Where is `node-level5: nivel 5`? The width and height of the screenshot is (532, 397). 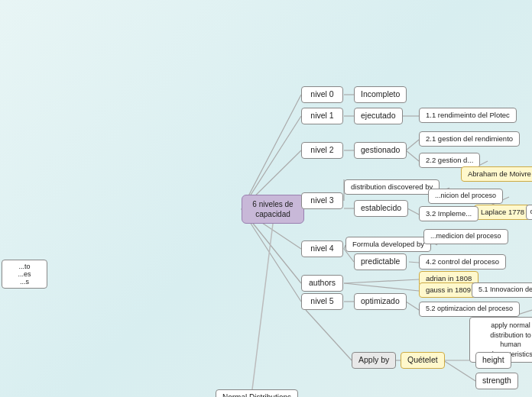 node-level5: nivel 5 is located at coordinates (323, 302).